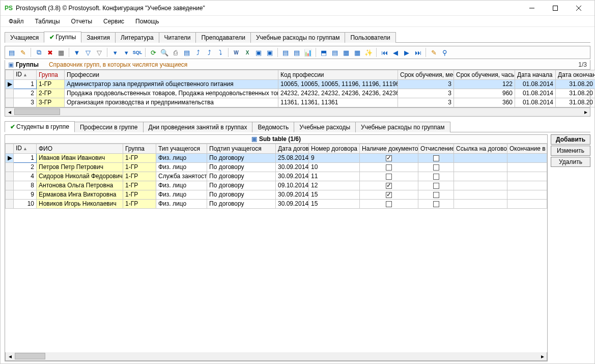 Image resolution: width=595 pixels, height=364 pixels. What do you see at coordinates (297, 52) in the screenshot?
I see `chart2-icon: ▤` at bounding box center [297, 52].